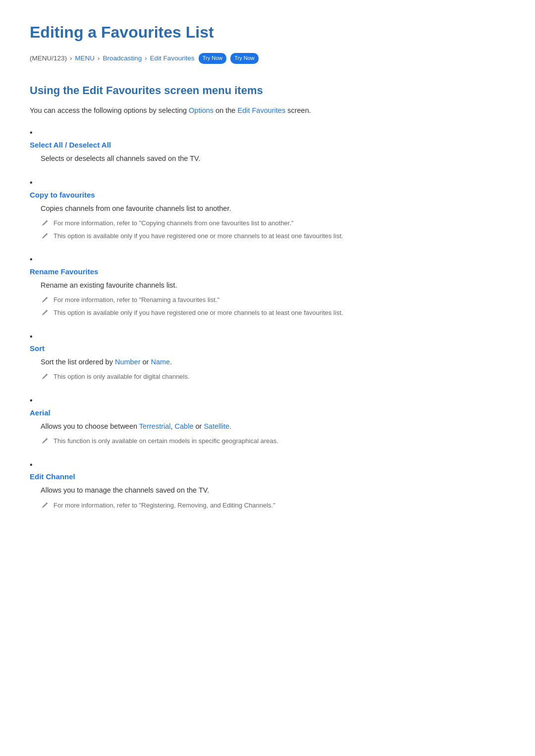 The height and width of the screenshot is (756, 535). What do you see at coordinates (268, 485) in the screenshot?
I see `list-item-edit-channel: Edit Channel Allows you to manage the ch…` at bounding box center [268, 485].